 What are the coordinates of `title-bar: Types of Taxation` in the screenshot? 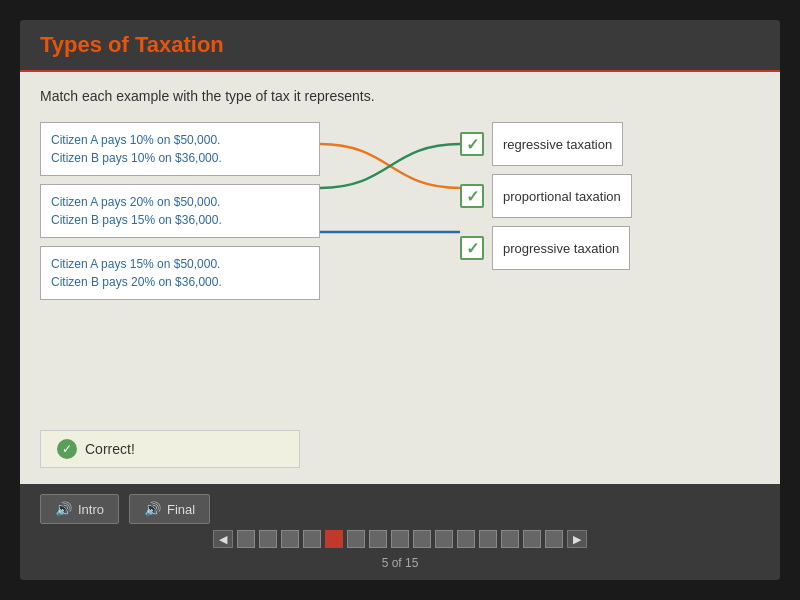 It's located at (400, 46).